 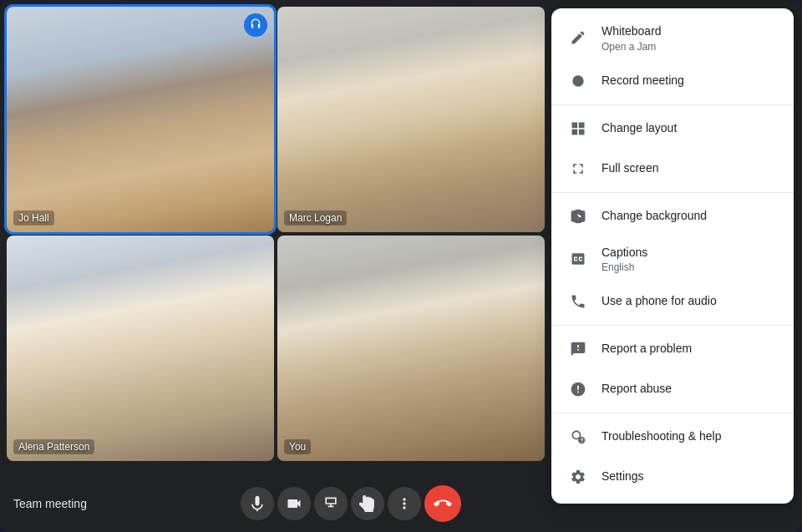 What do you see at coordinates (630, 169) in the screenshot?
I see `menu-text-fullscreen: Full screen` at bounding box center [630, 169].